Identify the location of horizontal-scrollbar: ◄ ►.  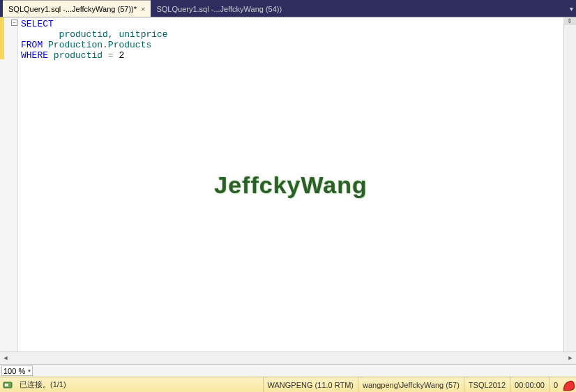
(288, 358).